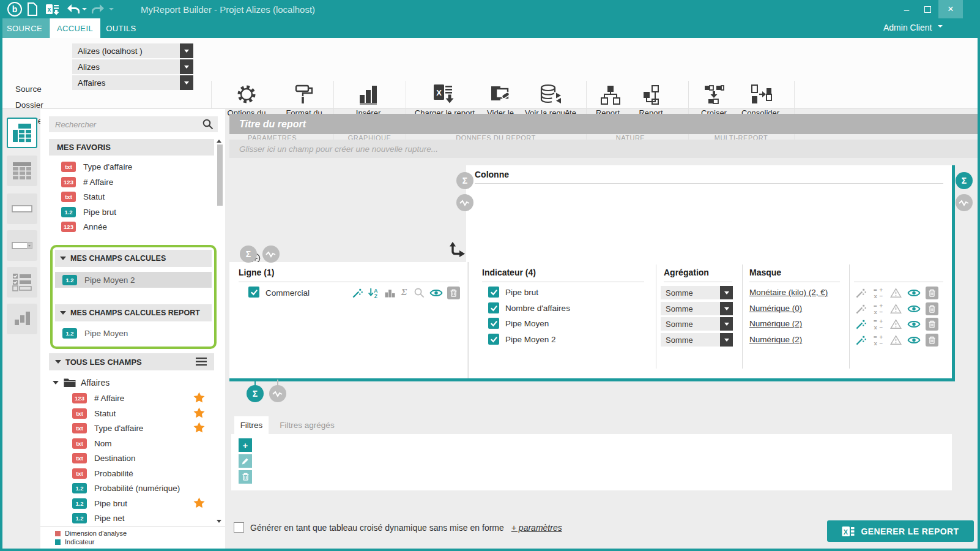 The height and width of the screenshot is (551, 980). What do you see at coordinates (251, 425) in the screenshot?
I see `tab-filtres: Filtres` at bounding box center [251, 425].